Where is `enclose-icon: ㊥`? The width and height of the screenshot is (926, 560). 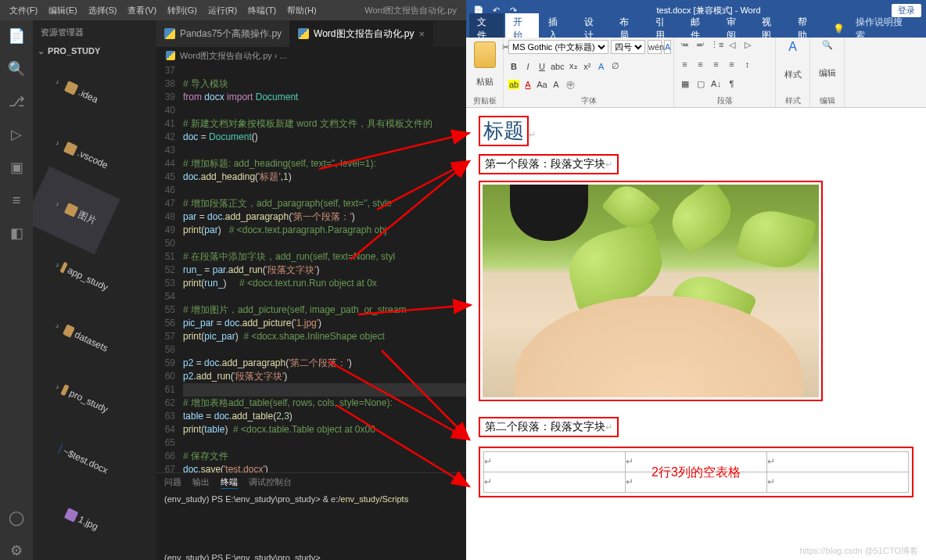
enclose-icon: ㊥ is located at coordinates (570, 84).